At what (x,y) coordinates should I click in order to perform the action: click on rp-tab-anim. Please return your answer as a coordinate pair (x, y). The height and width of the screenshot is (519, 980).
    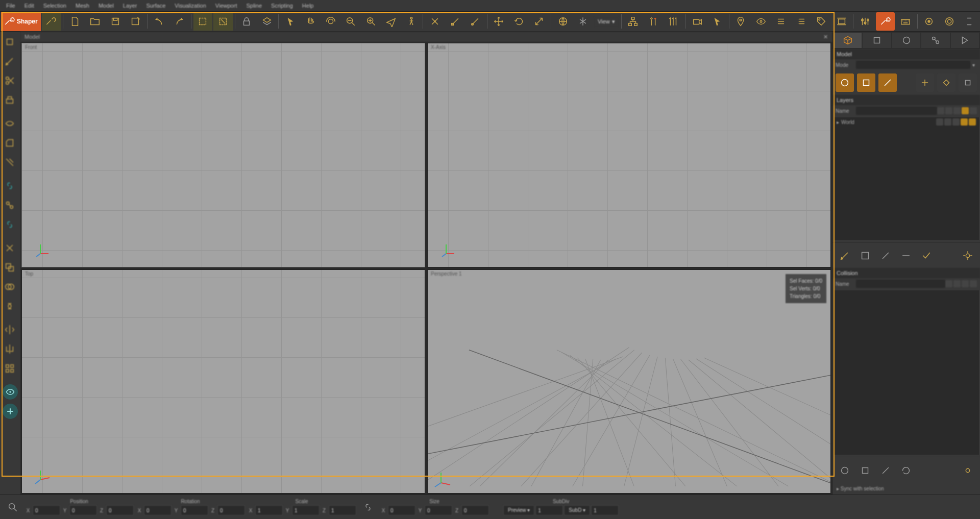
    Looking at the image, I should click on (965, 40).